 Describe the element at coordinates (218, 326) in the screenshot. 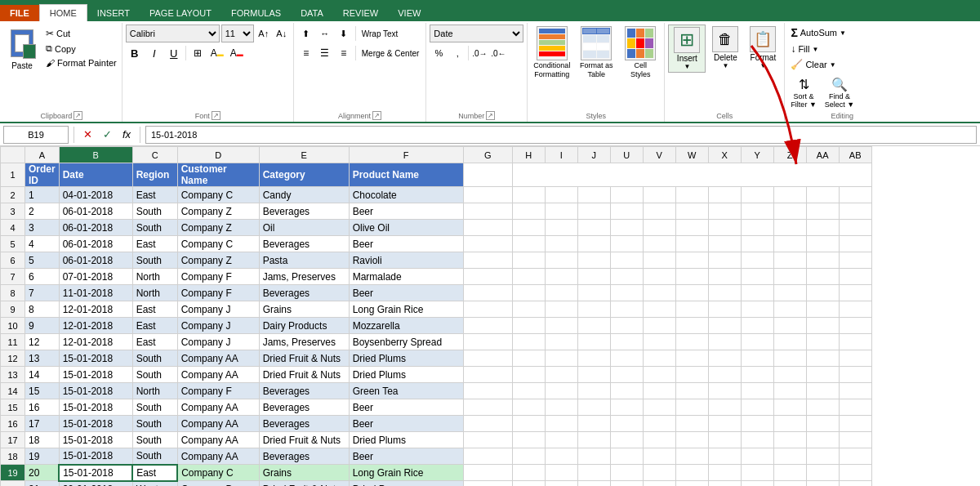

I see `cell-d10: Company J` at that location.